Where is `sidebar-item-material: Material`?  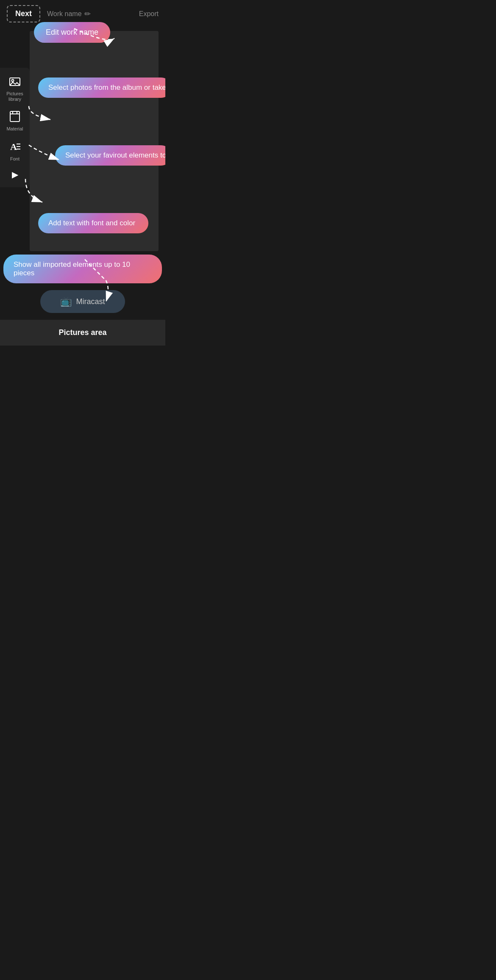
sidebar-item-material: Material is located at coordinates (15, 121).